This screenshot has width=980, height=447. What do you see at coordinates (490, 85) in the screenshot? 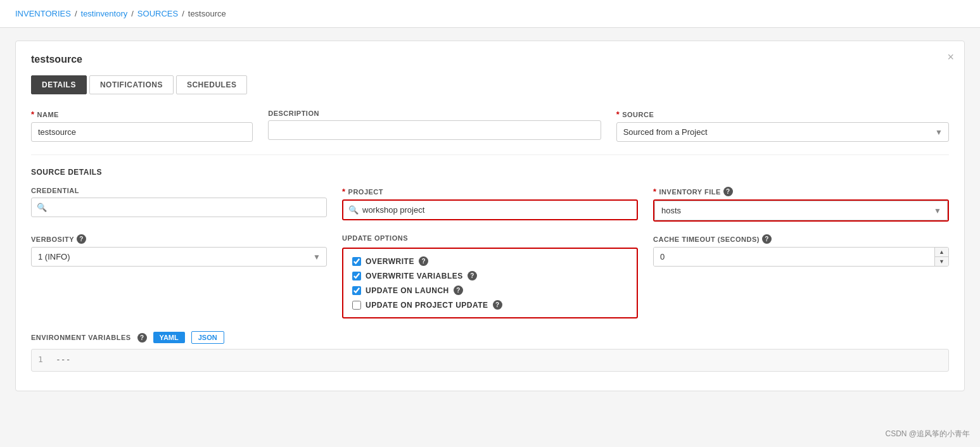
I see `tab-bar: DETAILS NOTIFICATIONS SCHEDULES` at bounding box center [490, 85].